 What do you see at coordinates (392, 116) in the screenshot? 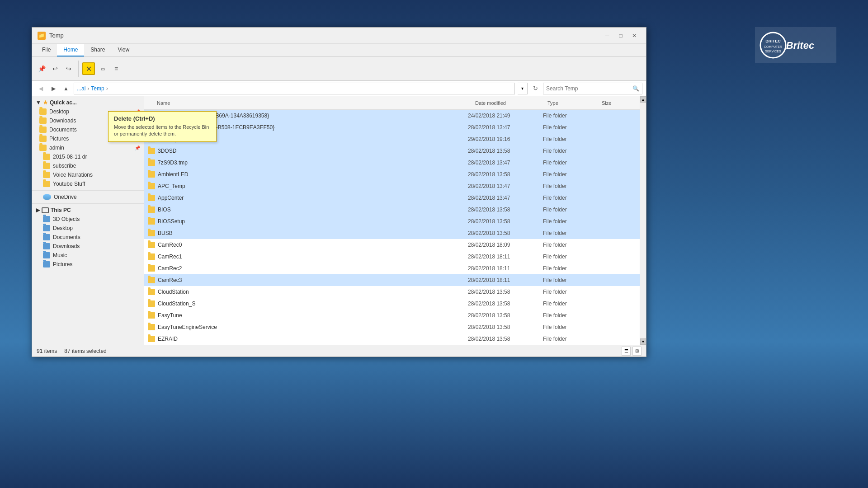
I see `table-row: {1565545D-5000-43EE-B69A-134A33619358} 2…` at bounding box center [392, 116].